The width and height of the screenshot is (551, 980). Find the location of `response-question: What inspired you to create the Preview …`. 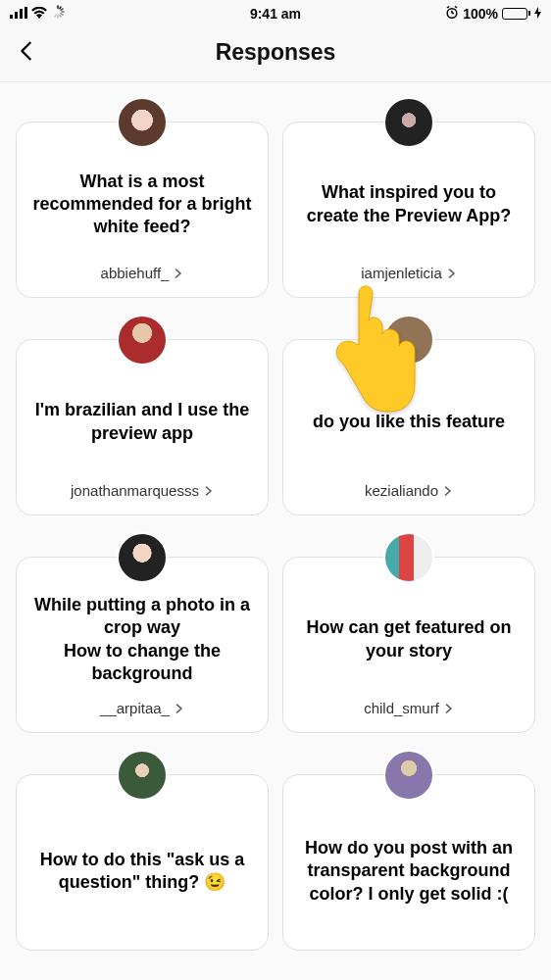

response-question: What inspired you to create the Preview … is located at coordinates (409, 204).